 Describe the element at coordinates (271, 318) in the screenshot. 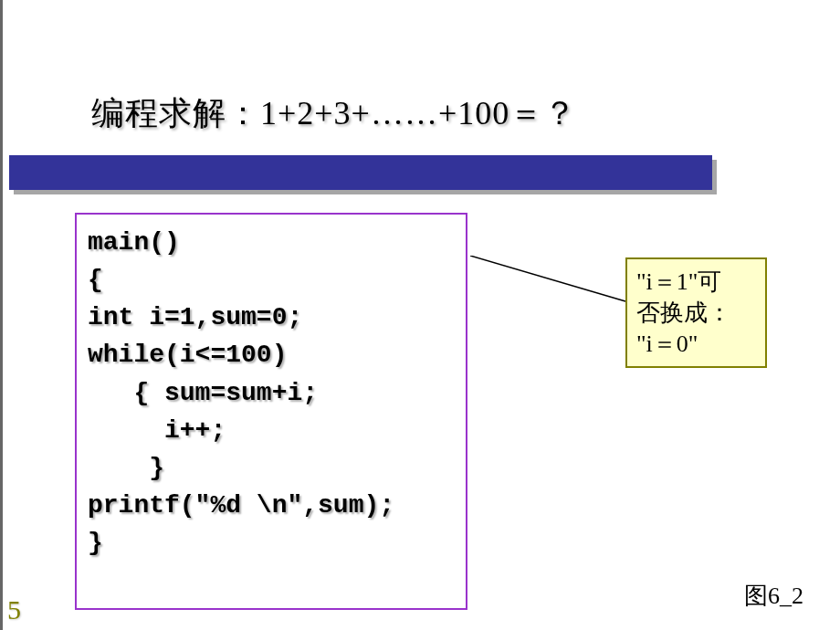

I see `code-line-3: int i=1,sum=0;` at that location.